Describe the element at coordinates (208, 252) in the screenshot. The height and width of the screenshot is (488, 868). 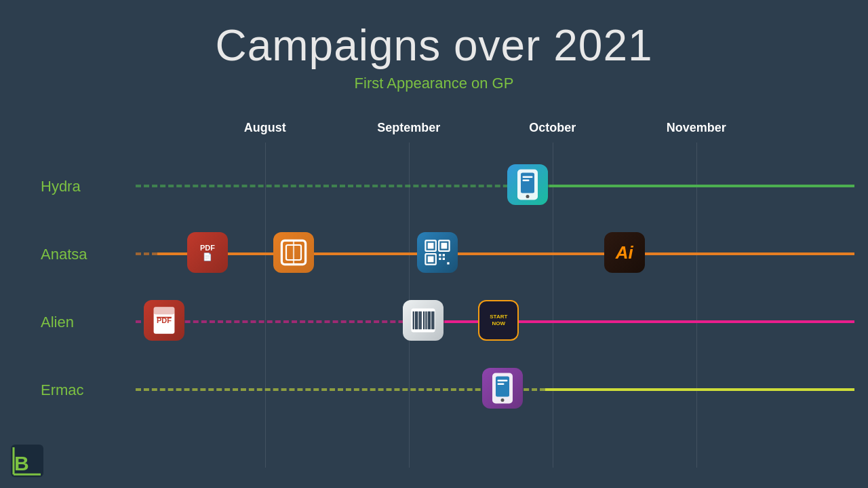
I see `app-icon-pdf-red: PDF📄` at that location.